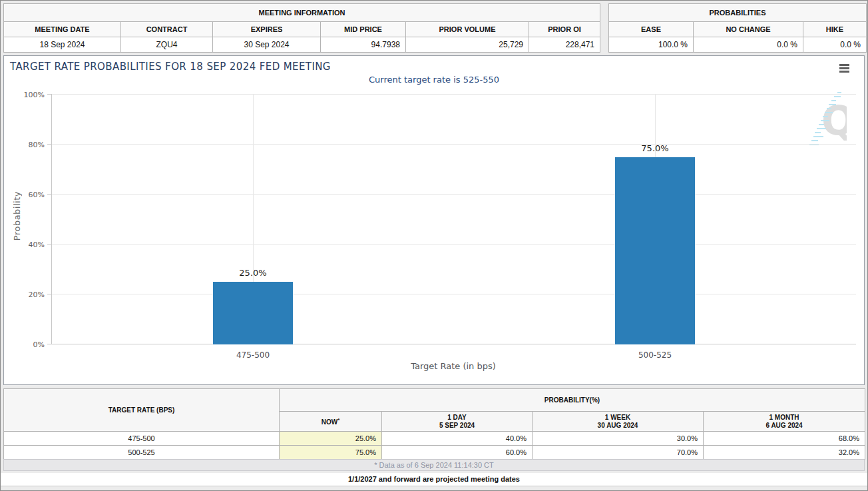 The image size is (868, 491). I want to click on target-rate-cell: 500-525, so click(142, 453).